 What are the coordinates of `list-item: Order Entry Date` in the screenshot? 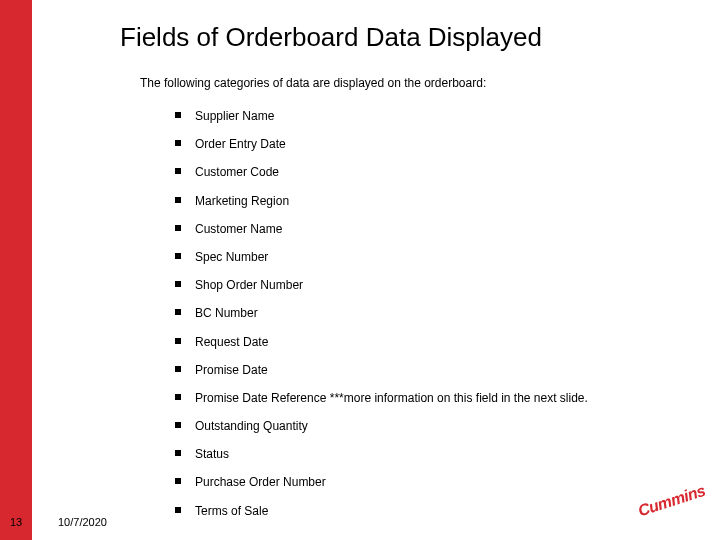 It's located at (415, 144).